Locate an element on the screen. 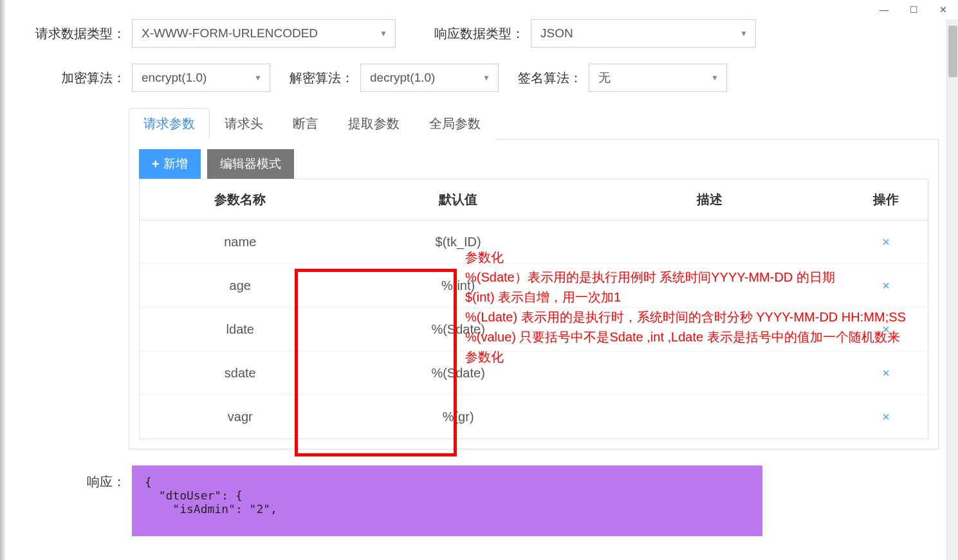  cell-param-name: sdate is located at coordinates (241, 374).